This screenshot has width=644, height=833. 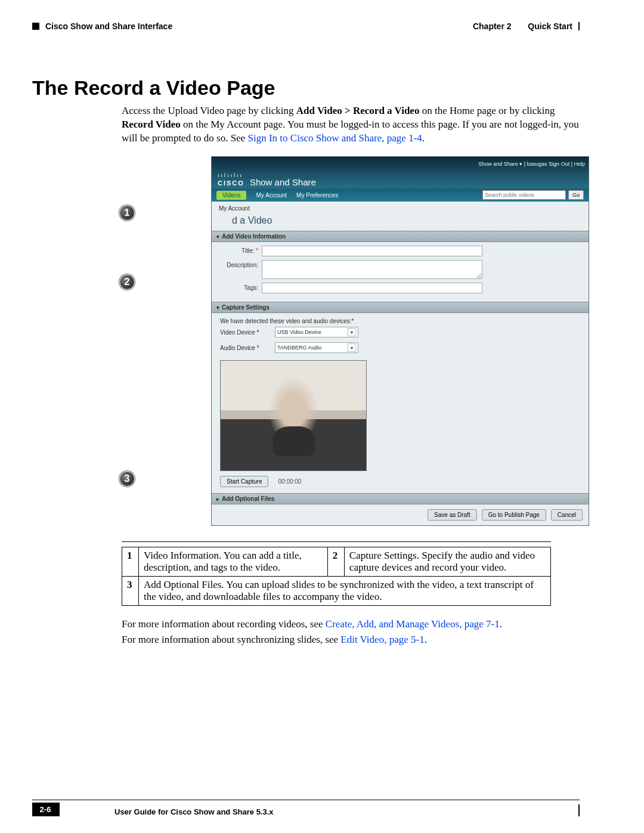 What do you see at coordinates (306, 27) in the screenshot?
I see `running-header: Cisco Show and Share Interface Chapter 2…` at bounding box center [306, 27].